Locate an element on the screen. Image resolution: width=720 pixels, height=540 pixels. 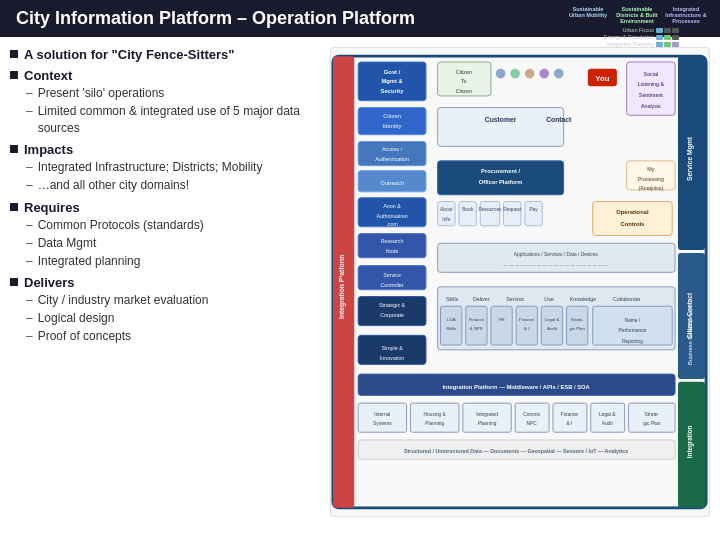
svg-text: Controller is located at coordinates (392, 285).